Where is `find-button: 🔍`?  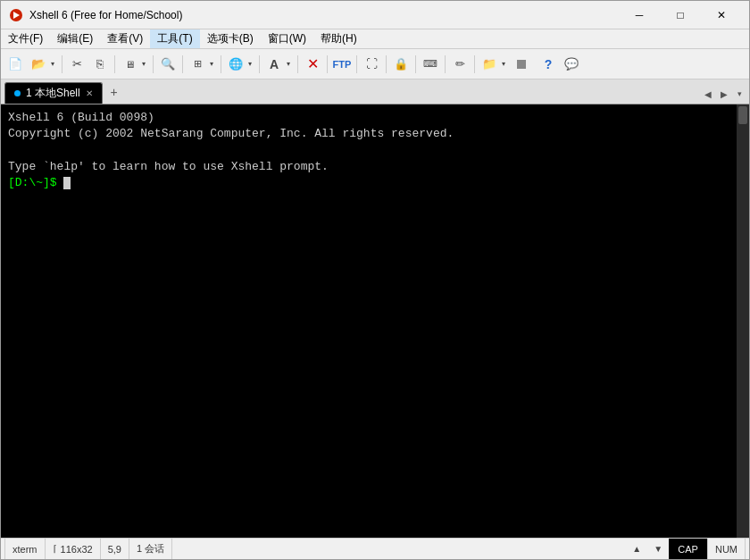
find-button: 🔍 is located at coordinates (168, 64).